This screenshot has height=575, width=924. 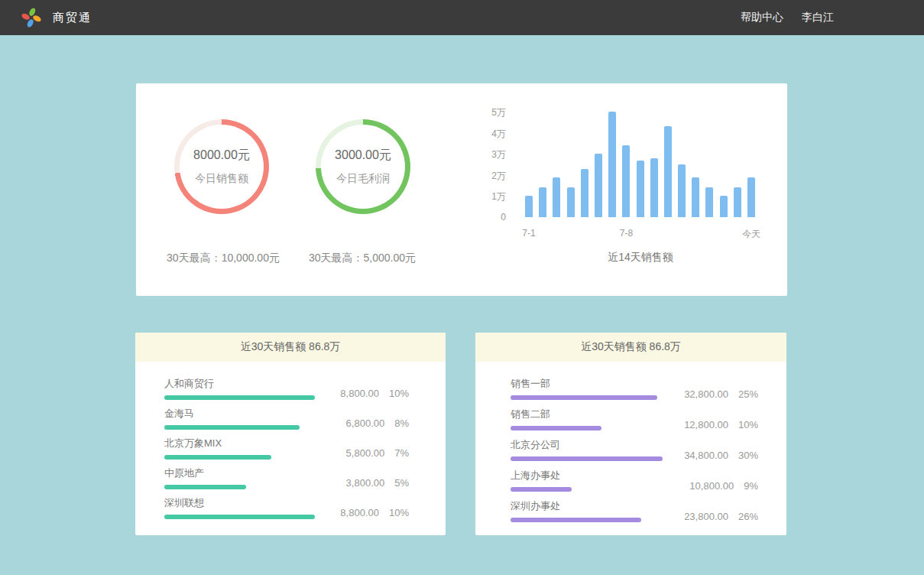 I want to click on profit-30day-max: 30天最高：5,000.00元, so click(x=362, y=258).